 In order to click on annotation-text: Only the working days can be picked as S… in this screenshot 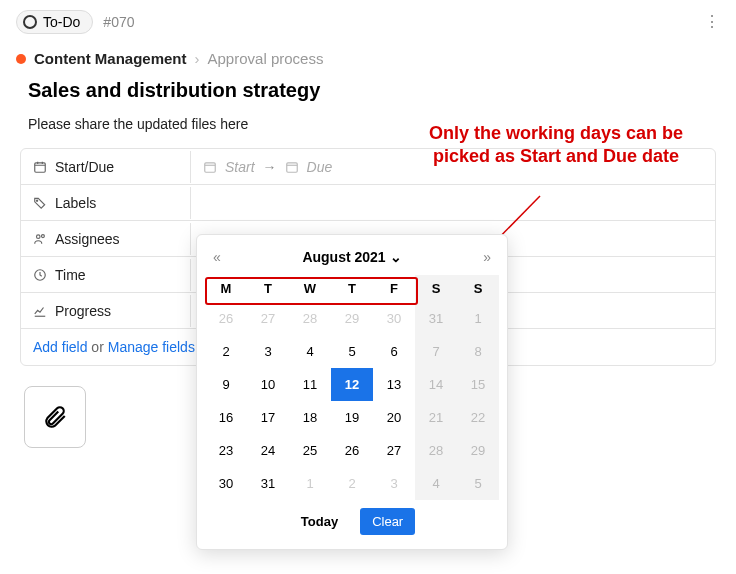, I will do `click(556, 146)`.